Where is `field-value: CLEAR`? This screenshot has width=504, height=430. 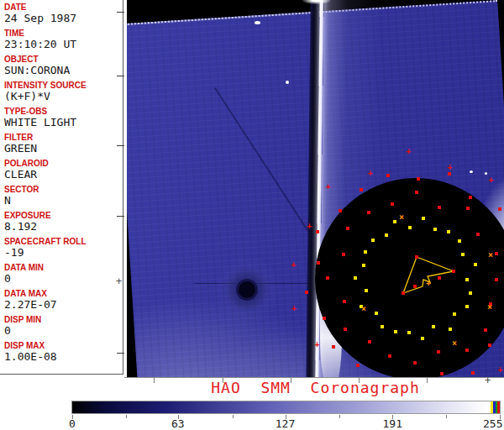 field-value: CLEAR is located at coordinates (64, 175).